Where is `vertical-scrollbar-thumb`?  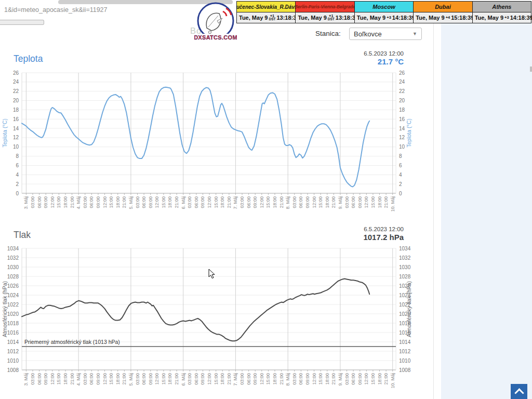
vertical-scrollbar-thumb is located at coordinates (531, 69).